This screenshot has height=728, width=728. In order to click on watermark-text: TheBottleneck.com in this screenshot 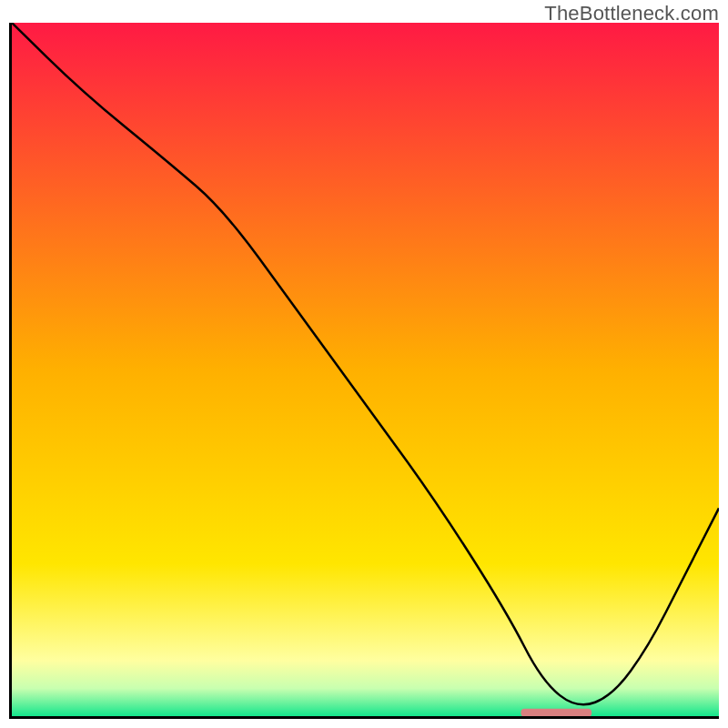, I will do `click(632, 14)`.